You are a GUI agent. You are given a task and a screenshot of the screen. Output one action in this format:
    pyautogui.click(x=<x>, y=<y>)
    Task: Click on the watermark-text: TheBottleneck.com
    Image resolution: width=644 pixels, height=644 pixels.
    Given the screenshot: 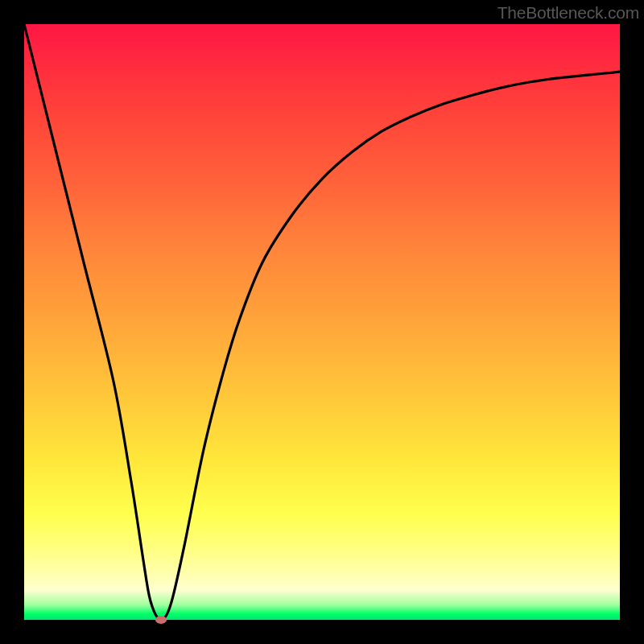 What is the action you would take?
    pyautogui.click(x=568, y=13)
    